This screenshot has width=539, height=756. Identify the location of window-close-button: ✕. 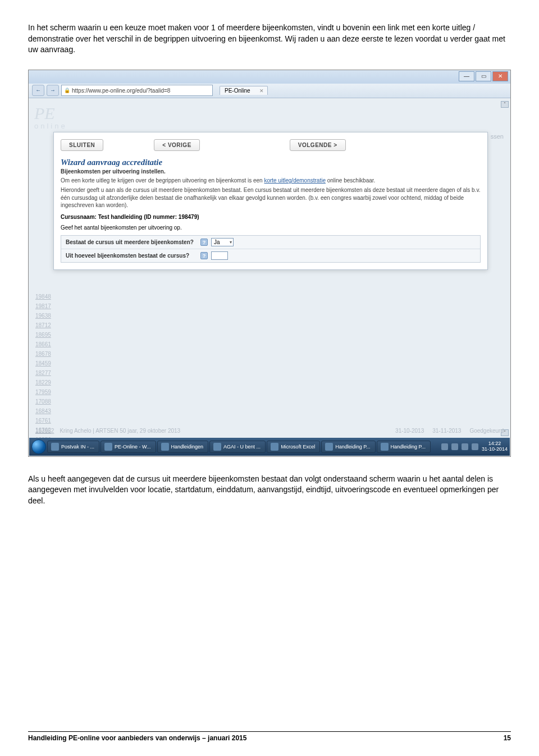
(500, 76).